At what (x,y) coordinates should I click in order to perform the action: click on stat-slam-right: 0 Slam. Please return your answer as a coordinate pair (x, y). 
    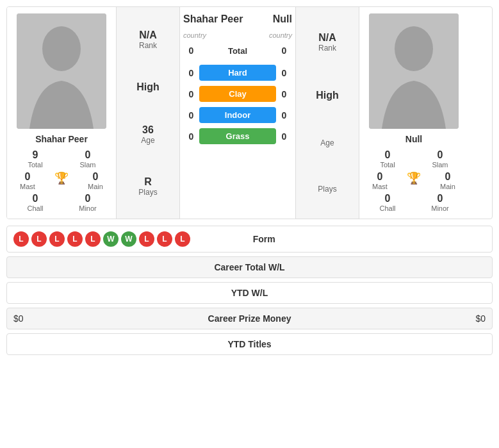
    Looking at the image, I should click on (440, 159).